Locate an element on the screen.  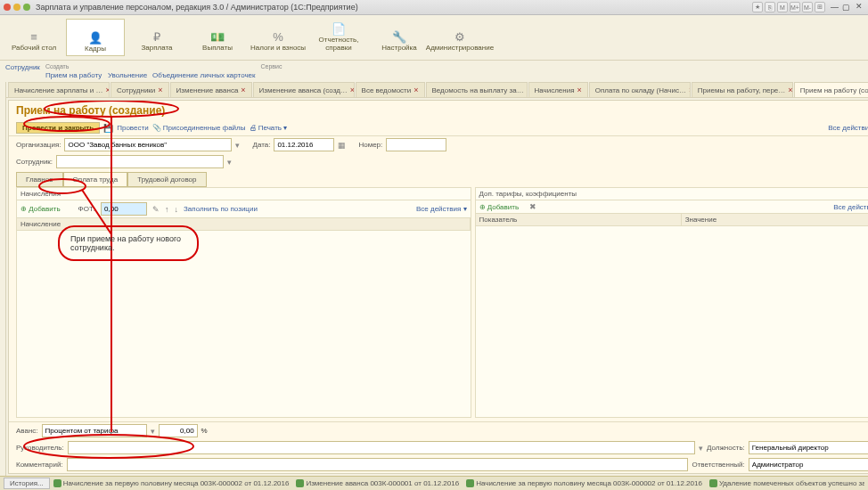
doc-tab: Начисления× is located at coordinates (558, 89).